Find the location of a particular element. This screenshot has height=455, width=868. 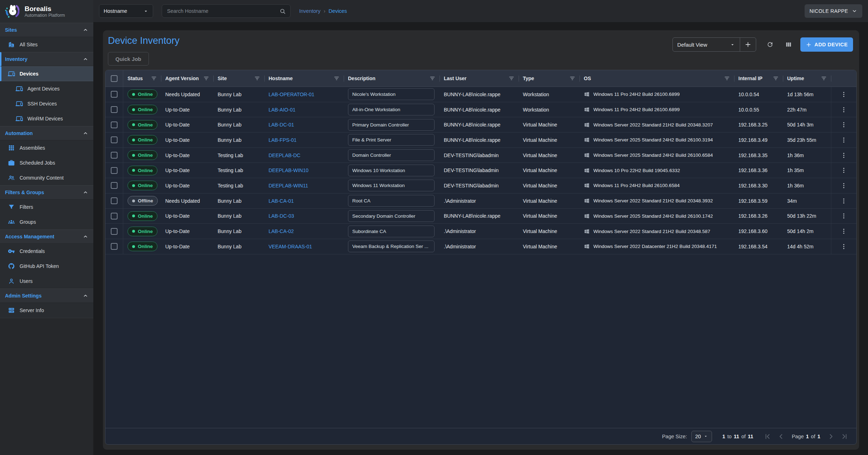

sidebar-item-all-sites: All Sites is located at coordinates (47, 45).